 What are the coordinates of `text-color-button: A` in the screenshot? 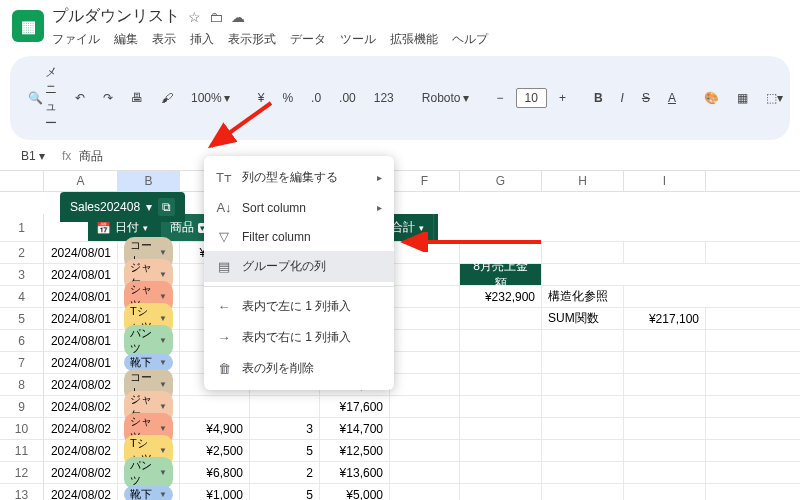 It's located at (672, 98).